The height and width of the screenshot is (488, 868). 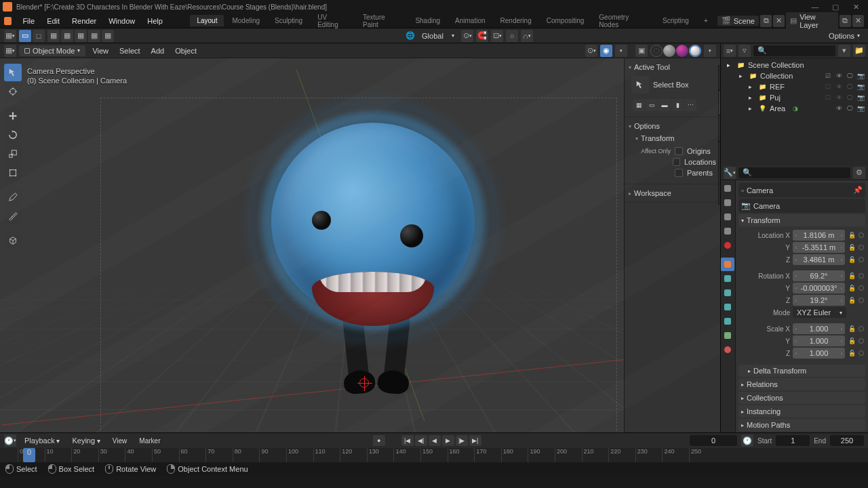 What do you see at coordinates (719, 174) in the screenshot?
I see `n-tab-screencast: Screencast Keys` at bounding box center [719, 174].